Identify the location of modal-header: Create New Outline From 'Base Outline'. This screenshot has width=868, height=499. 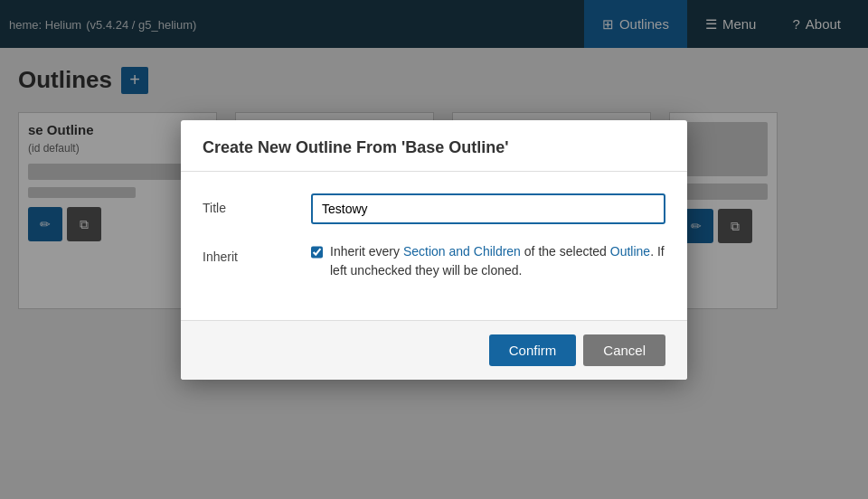
(434, 146).